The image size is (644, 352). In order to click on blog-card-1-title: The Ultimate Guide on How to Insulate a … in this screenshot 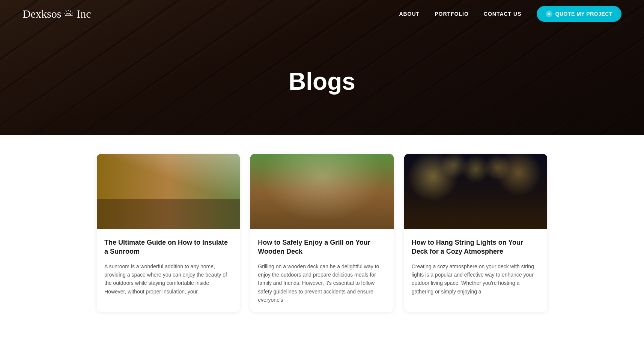, I will do `click(168, 247)`.